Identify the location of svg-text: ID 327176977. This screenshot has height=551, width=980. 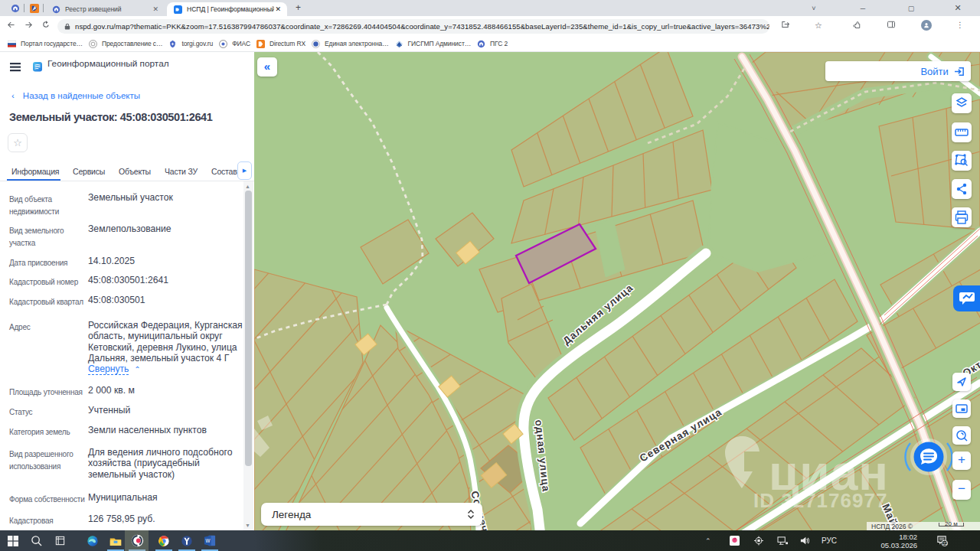
(821, 499).